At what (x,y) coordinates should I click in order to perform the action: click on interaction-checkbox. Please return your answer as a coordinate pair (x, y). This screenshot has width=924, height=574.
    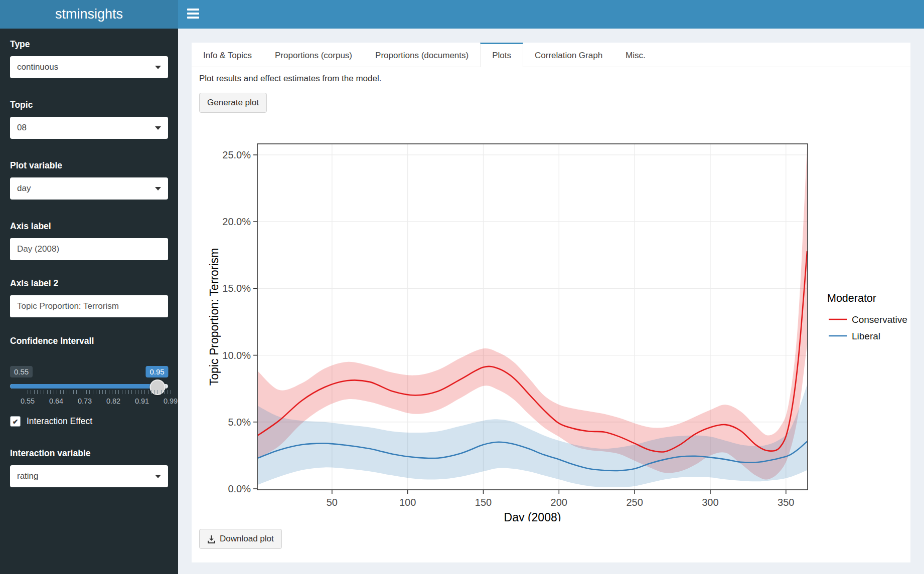
    Looking at the image, I should click on (15, 421).